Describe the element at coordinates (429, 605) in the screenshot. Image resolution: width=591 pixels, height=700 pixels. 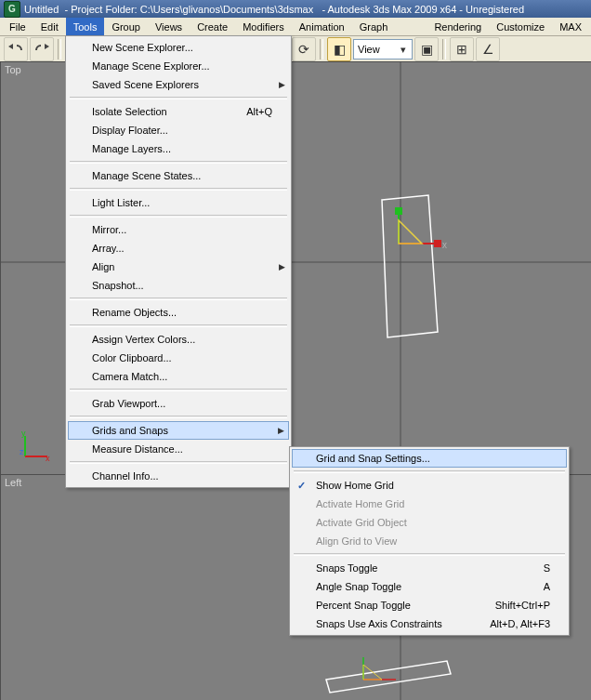
I see `grids-item-percent-snap-toggle: Percent Snap ToggleShift+Ctrl+P` at that location.